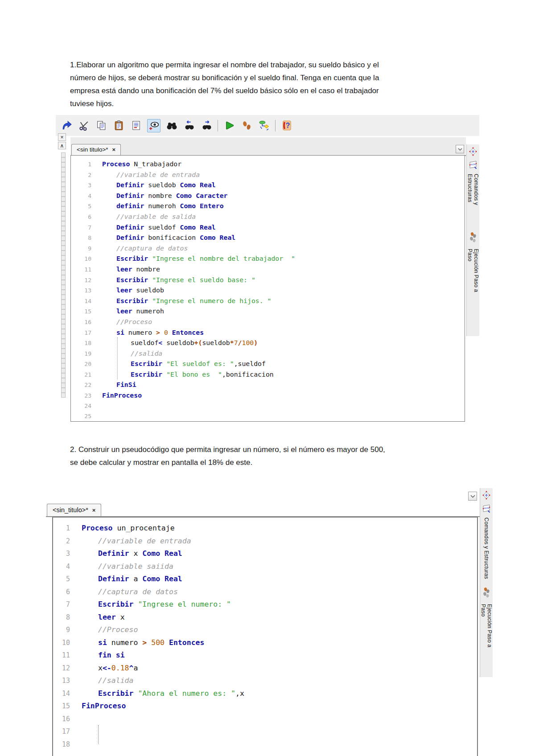 The height and width of the screenshot is (756, 535). Describe the element at coordinates (64, 744) in the screenshot. I see `line-number: 18` at that location.